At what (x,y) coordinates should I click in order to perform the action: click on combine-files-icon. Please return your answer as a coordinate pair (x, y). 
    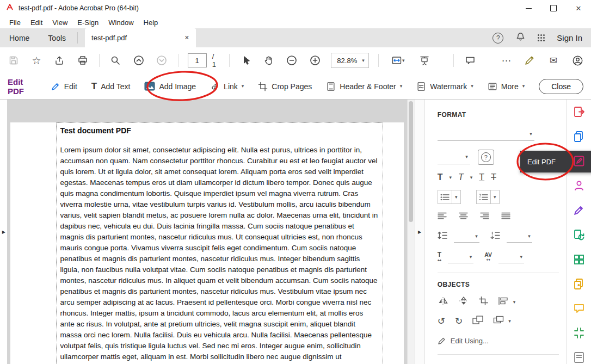
    Looking at the image, I should click on (579, 284).